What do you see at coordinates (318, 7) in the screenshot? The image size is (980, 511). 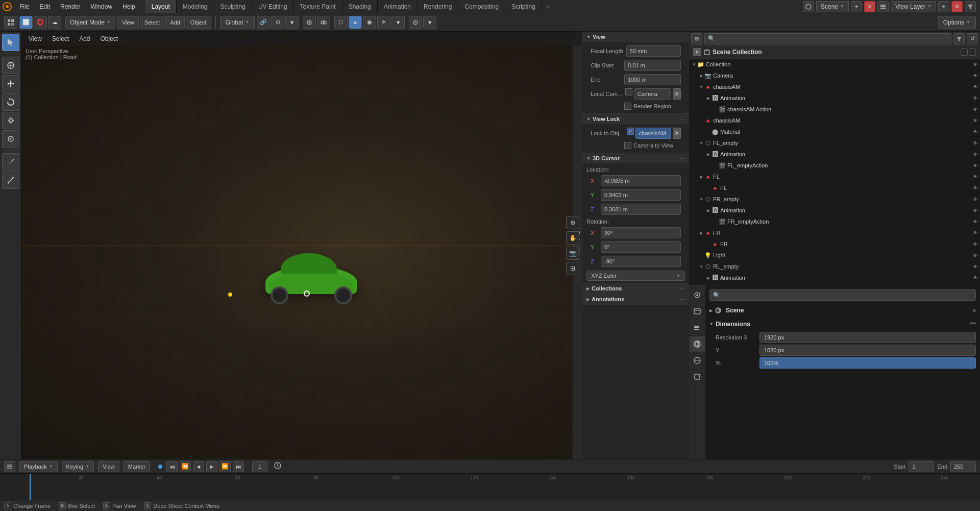 I see `tab-texture-paint: Texture Paint` at bounding box center [318, 7].